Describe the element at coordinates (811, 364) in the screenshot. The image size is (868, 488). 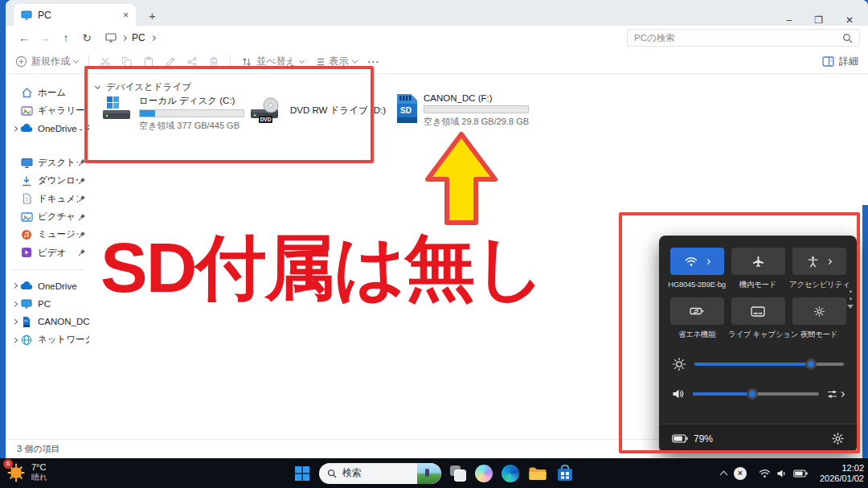
I see `brightness-slider-thumb` at that location.